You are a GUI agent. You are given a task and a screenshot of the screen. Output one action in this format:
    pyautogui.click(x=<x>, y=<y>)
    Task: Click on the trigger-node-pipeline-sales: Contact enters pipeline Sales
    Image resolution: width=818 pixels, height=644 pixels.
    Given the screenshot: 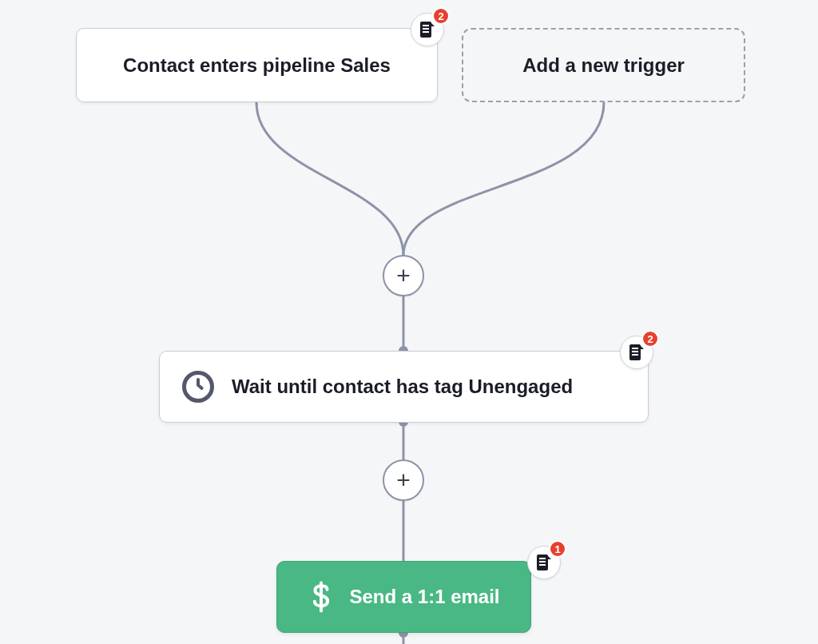 What is the action you would take?
    pyautogui.click(x=257, y=66)
    